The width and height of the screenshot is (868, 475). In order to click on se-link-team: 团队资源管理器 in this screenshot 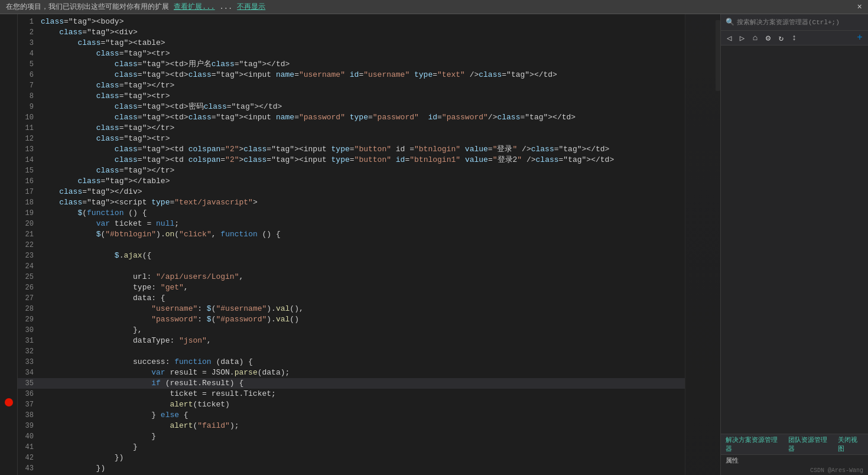, I will do `click(811, 444)`.